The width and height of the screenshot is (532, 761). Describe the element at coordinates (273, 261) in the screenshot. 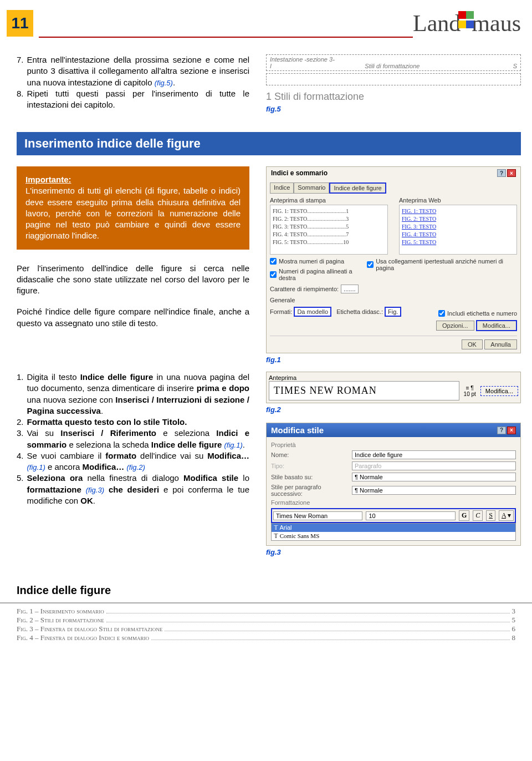

I see `chk-show-page-numbers` at that location.